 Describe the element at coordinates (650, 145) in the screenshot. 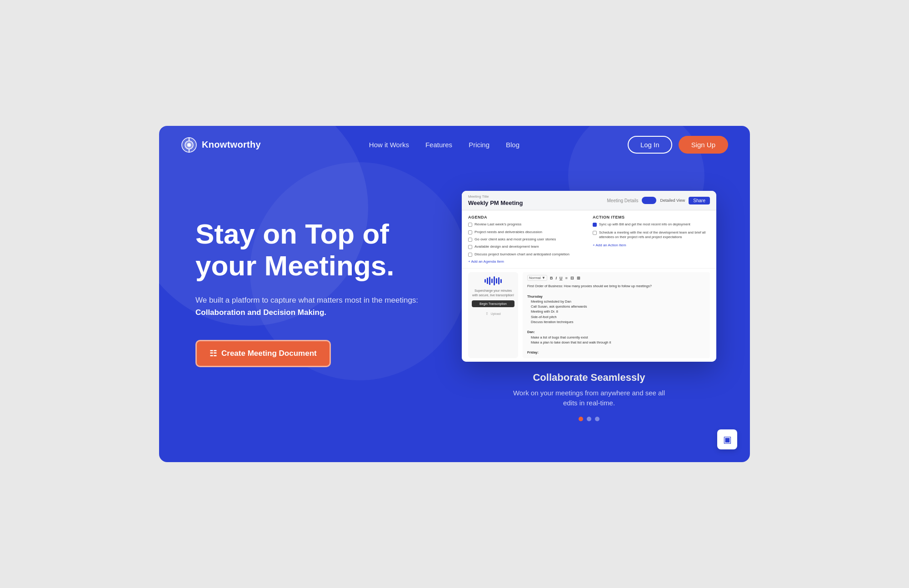

I see `login-button: Log In` at that location.